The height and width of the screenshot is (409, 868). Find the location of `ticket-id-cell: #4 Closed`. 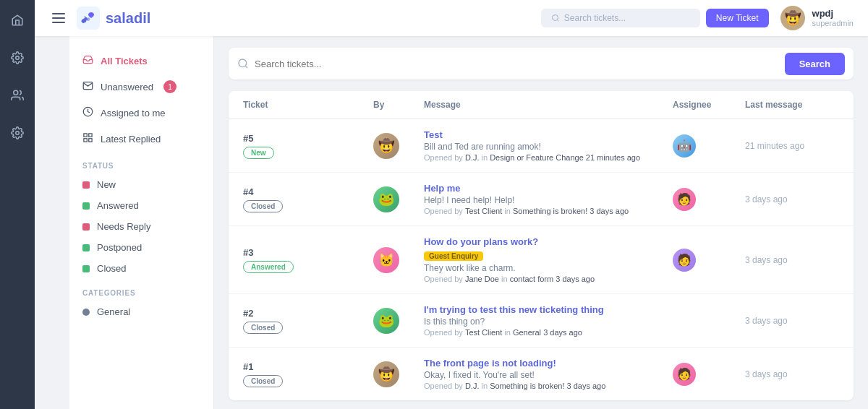

ticket-id-cell: #4 Closed is located at coordinates (308, 199).